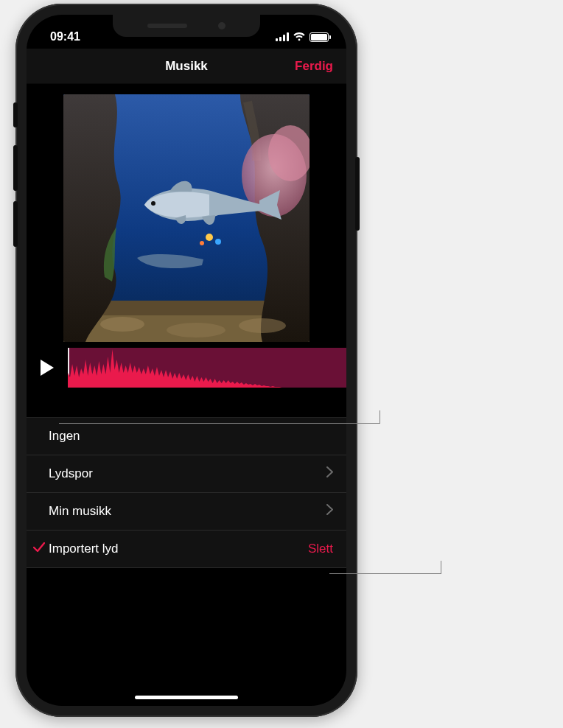  Describe the element at coordinates (299, 37) in the screenshot. I see `wifi-icon` at that location.